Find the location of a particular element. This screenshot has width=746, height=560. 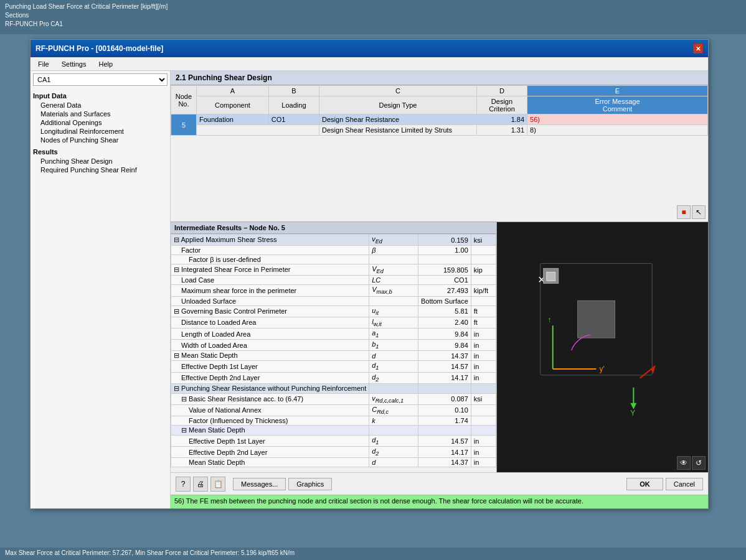

result-row: Factorβ1.00 is located at coordinates (334, 250).